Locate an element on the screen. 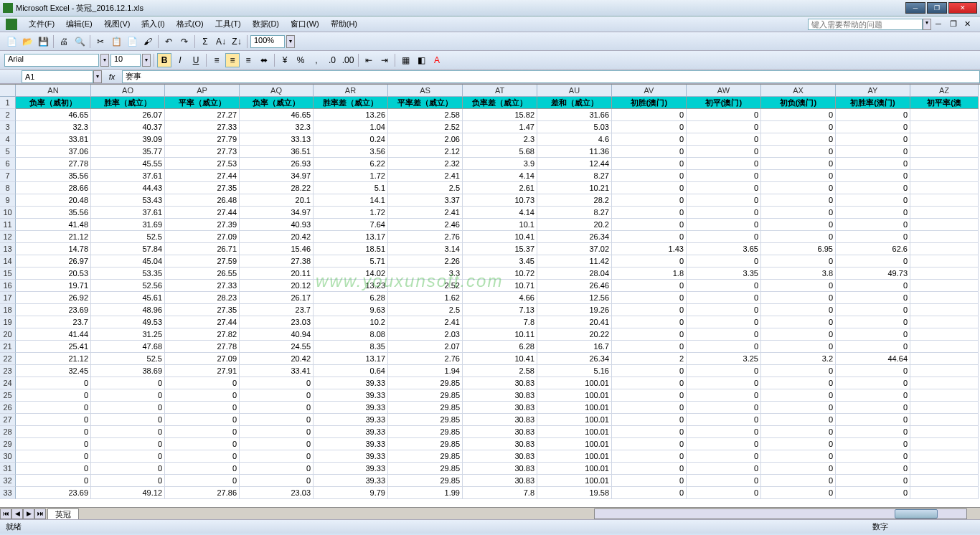 This screenshot has height=535, width=980. copy-button: 📋 is located at coordinates (116, 42).